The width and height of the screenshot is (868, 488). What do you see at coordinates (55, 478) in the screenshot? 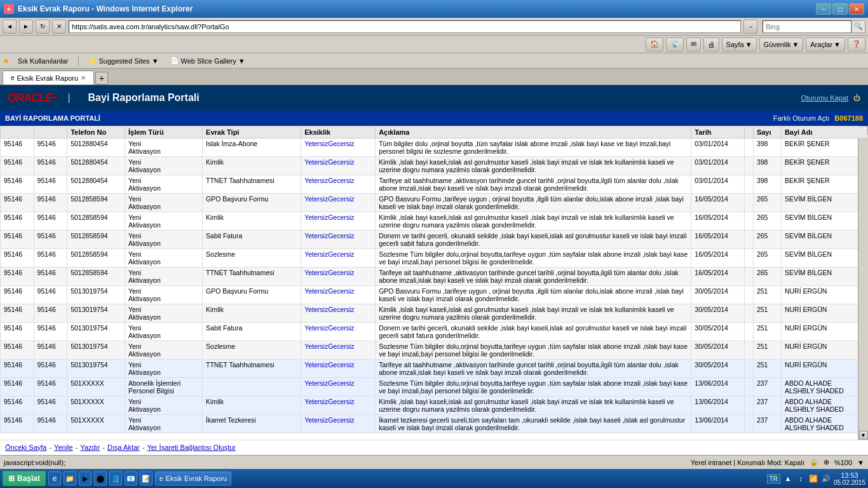
I see `ie-taskbar-icon: e` at bounding box center [55, 478].